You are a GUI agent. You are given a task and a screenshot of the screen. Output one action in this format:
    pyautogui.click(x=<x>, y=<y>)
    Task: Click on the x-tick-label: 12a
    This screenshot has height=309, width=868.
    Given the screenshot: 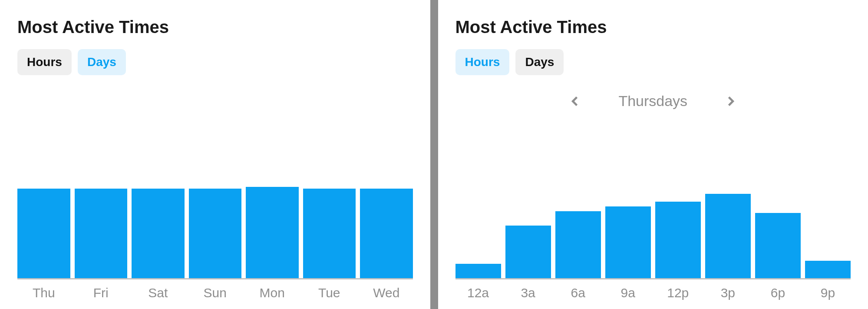 What is the action you would take?
    pyautogui.click(x=479, y=293)
    